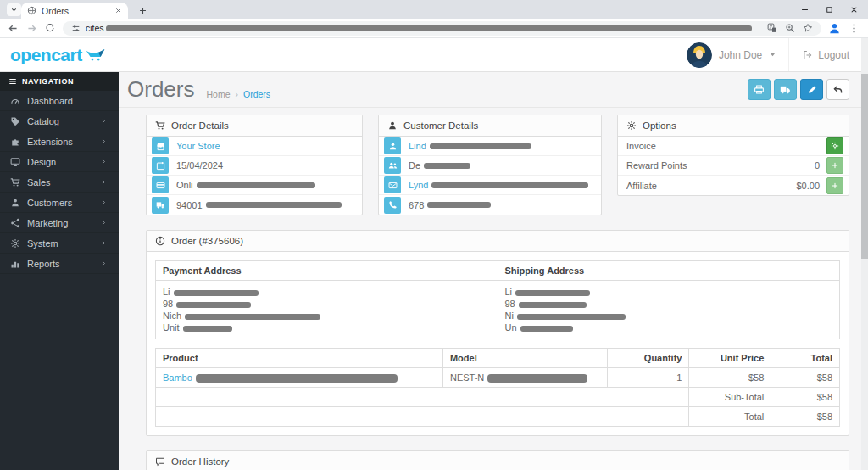 Image resolution: width=868 pixels, height=470 pixels. What do you see at coordinates (808, 186) in the screenshot?
I see `affiliate-value: $0.00` at bounding box center [808, 186].